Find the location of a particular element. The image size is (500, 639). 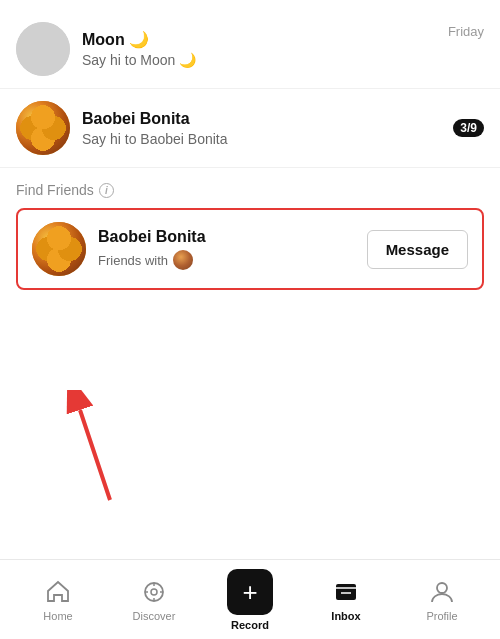

message-content-moon: Moon 🌙 Say hi to Moon 🌙 is located at coordinates (259, 49).